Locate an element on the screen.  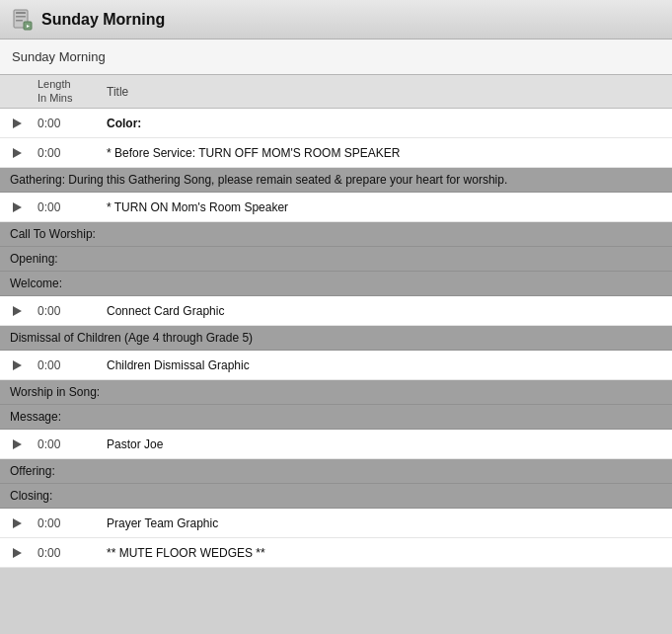
table-header: Length In Mins Title is located at coordinates (336, 92).